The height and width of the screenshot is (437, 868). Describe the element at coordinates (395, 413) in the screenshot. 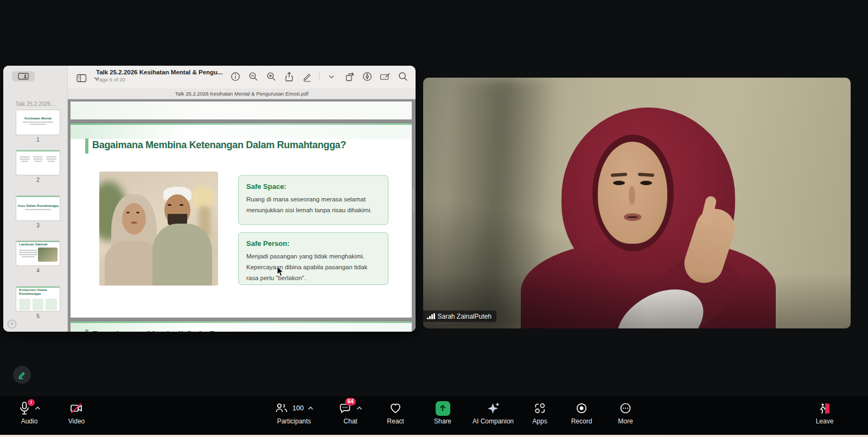

I see `react-button: React` at that location.